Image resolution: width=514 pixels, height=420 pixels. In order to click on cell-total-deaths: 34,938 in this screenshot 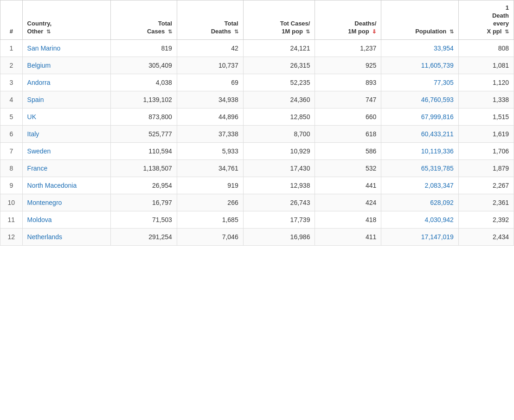, I will do `click(210, 99)`.